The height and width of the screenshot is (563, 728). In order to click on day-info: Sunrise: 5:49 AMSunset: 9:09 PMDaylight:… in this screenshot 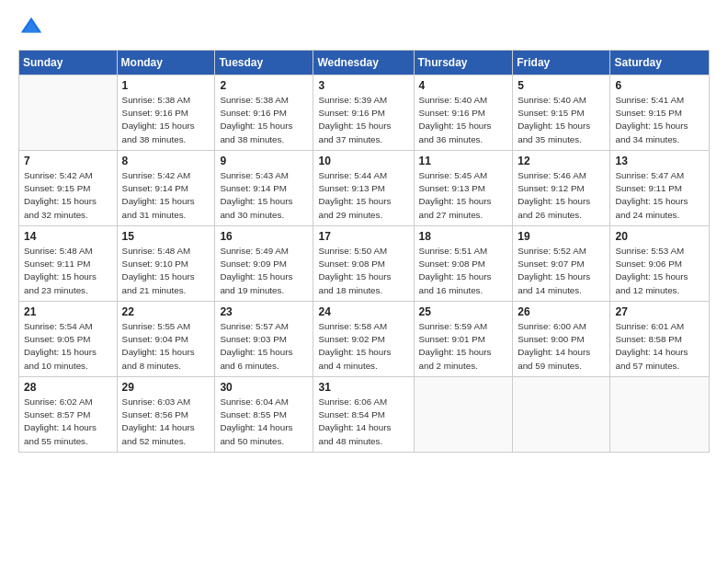, I will do `click(264, 270)`.